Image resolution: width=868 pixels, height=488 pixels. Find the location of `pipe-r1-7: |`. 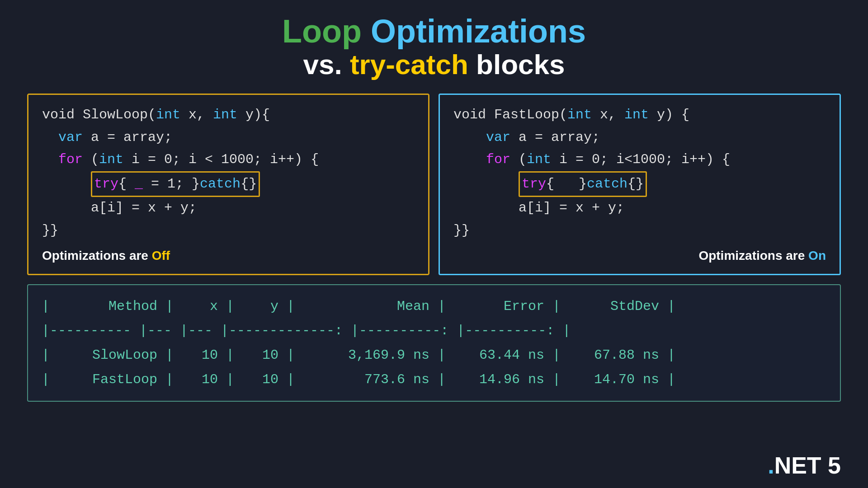

pipe-r1-7: | is located at coordinates (667, 355).